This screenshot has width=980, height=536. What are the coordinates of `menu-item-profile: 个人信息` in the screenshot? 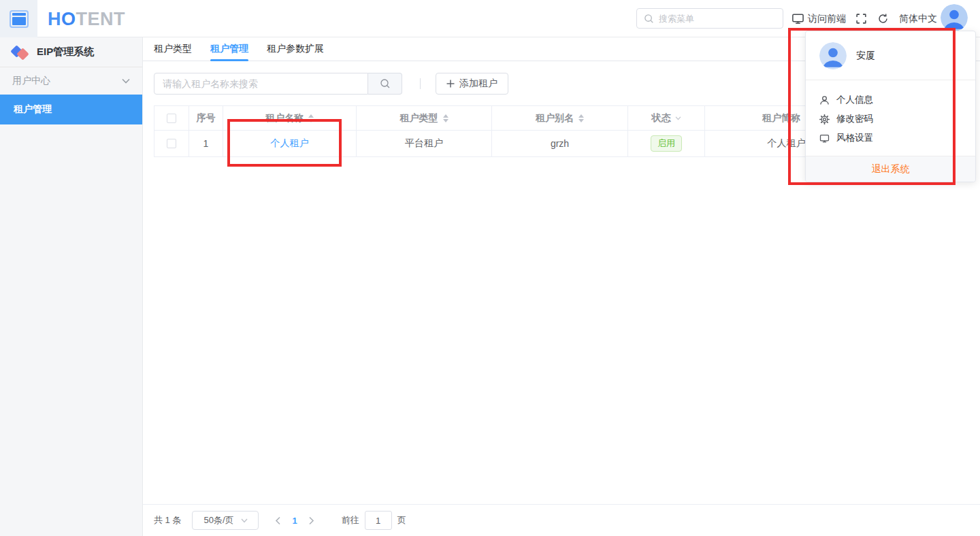 It's located at (890, 100).